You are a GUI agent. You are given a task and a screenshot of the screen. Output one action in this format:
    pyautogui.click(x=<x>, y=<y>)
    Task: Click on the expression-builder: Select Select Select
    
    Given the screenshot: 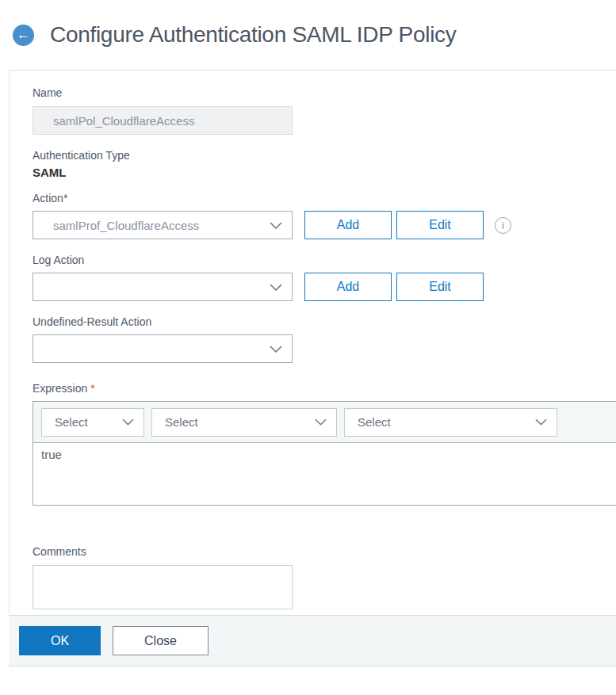 What is the action you would take?
    pyautogui.click(x=324, y=453)
    